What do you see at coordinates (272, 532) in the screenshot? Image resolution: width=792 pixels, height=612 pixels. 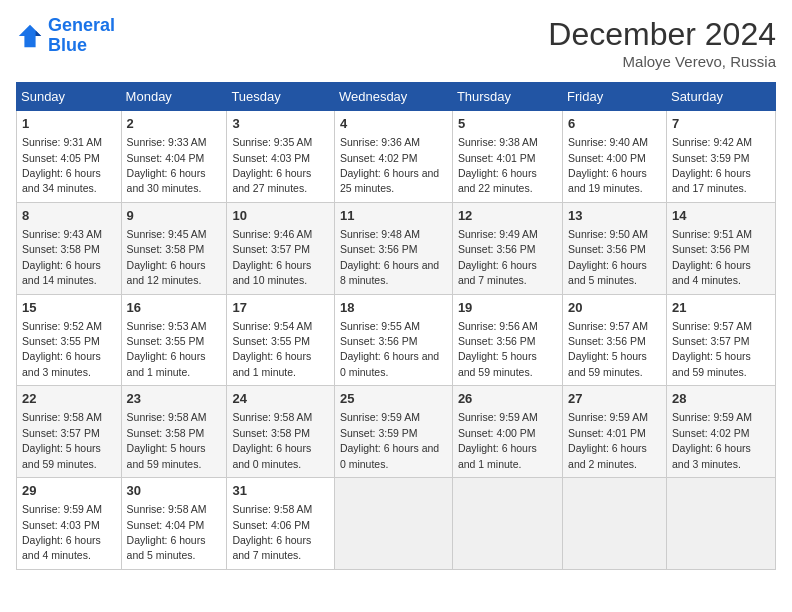 I see `day-info: Sunrise: 9:58 AMSunset: 4:06 PMDaylight:…` at bounding box center [272, 532].